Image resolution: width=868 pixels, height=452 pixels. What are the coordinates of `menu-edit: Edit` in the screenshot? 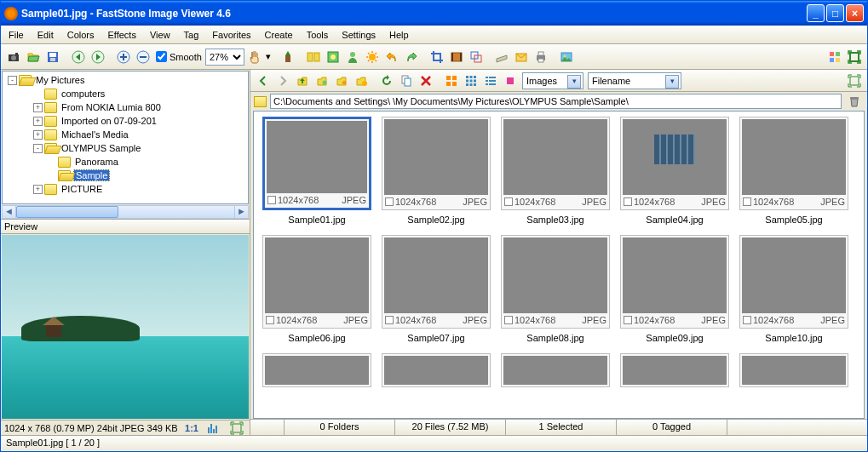 It's located at (46, 35).